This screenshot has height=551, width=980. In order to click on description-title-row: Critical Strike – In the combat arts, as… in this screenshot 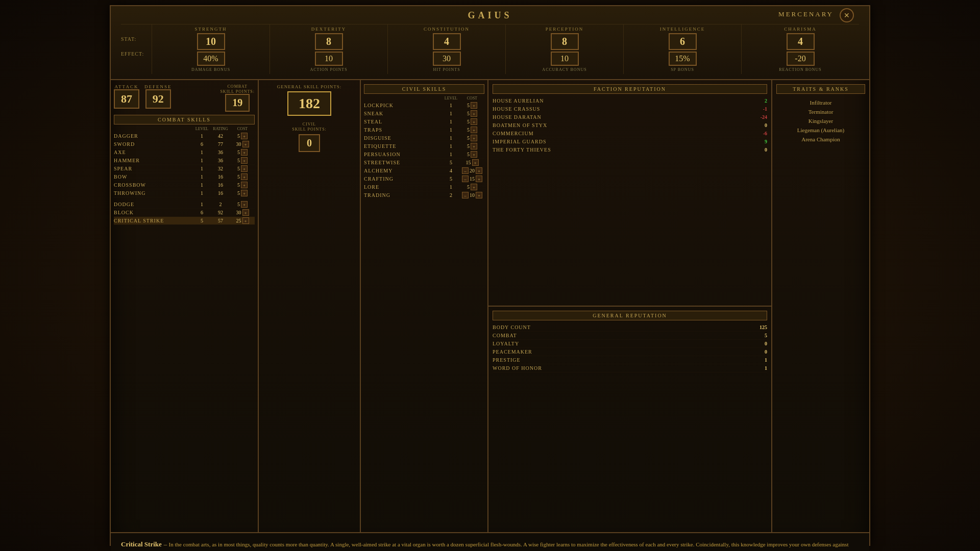, I will do `click(490, 545)`.